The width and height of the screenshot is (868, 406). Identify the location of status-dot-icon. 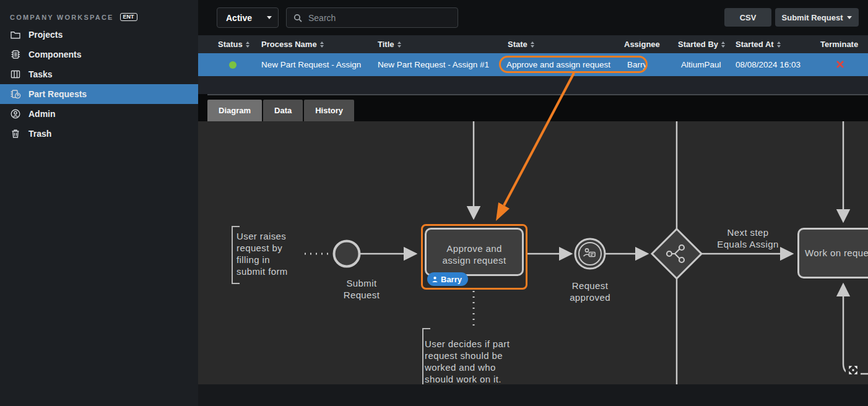
(233, 65).